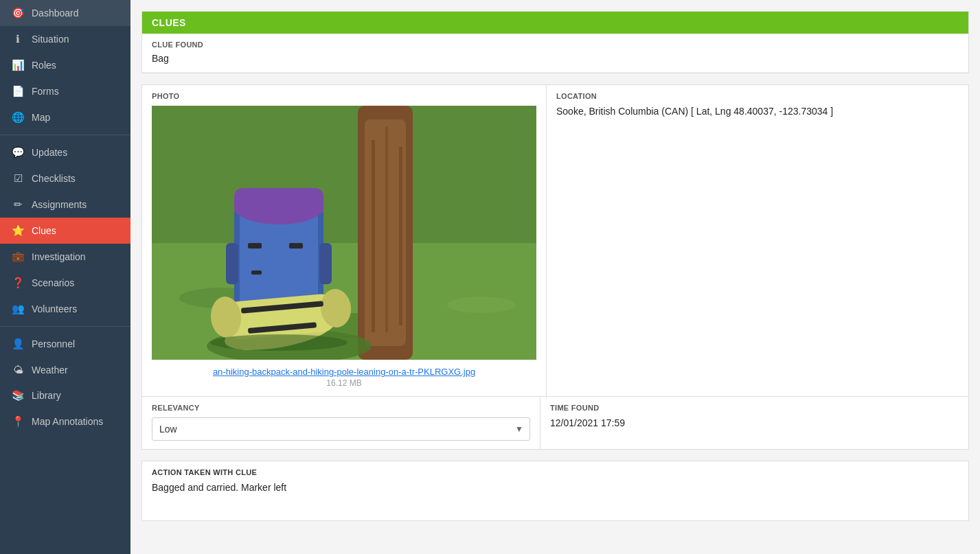 This screenshot has width=980, height=554. What do you see at coordinates (45, 91) in the screenshot?
I see `sidebar-label-forms: Forms` at bounding box center [45, 91].